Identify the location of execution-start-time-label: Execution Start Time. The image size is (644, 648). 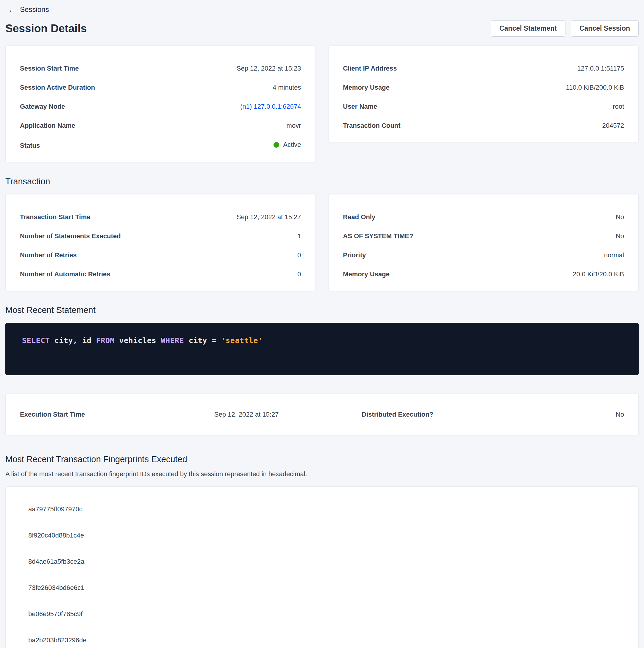
(95, 415).